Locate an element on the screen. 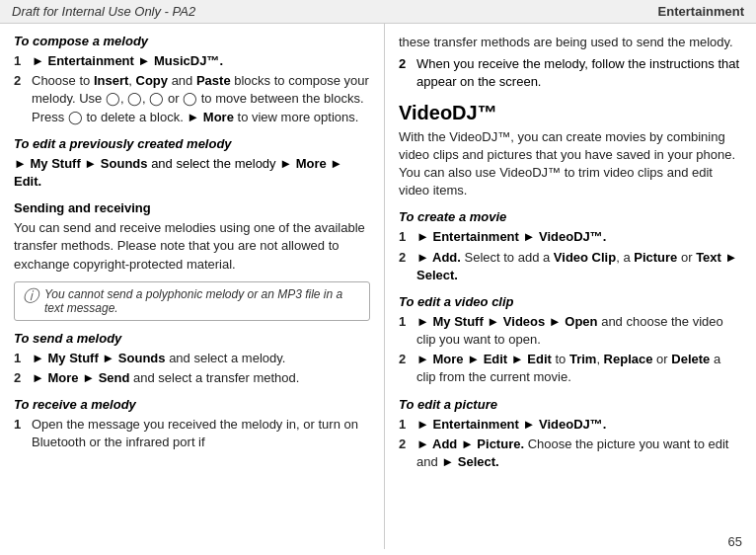 Image resolution: width=756 pixels, height=555 pixels. send-melody-steps: 1 ► My Stuff ► Sounds and select a melod… is located at coordinates (191, 368).